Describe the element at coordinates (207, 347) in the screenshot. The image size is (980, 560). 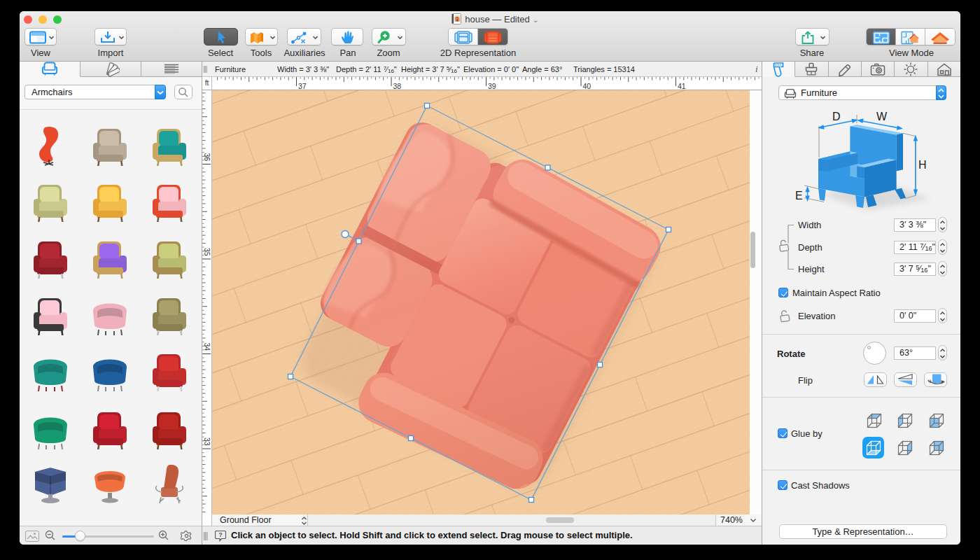
I see `svg-text: 34` at that location.